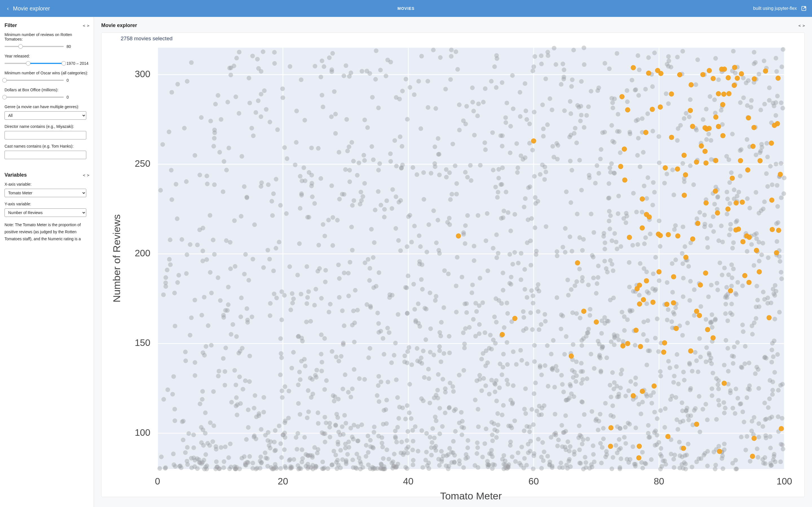 Image resolution: width=812 pixels, height=507 pixels. What do you see at coordinates (34, 63) in the screenshot?
I see `year-released-slider` at bounding box center [34, 63].